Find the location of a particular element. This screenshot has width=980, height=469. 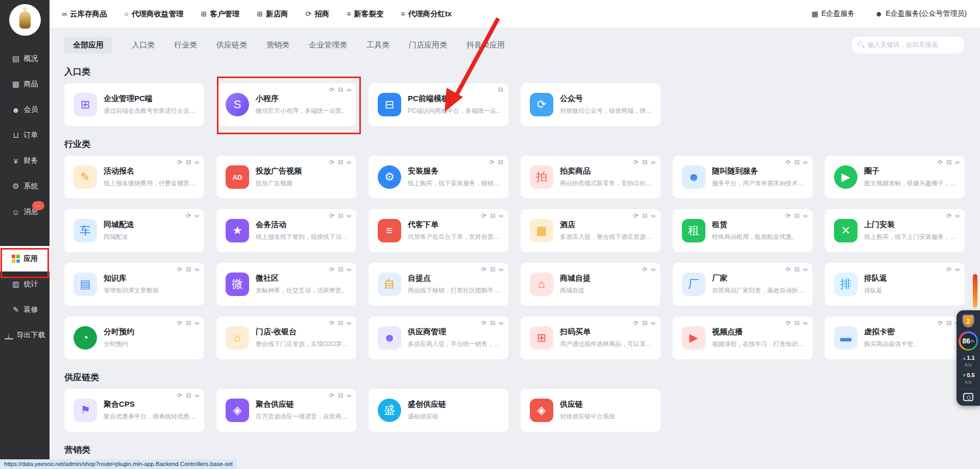

app-card: ⊞企业管理PC端通过前端会员账号登录进行企业管理 is located at coordinates (134, 105).